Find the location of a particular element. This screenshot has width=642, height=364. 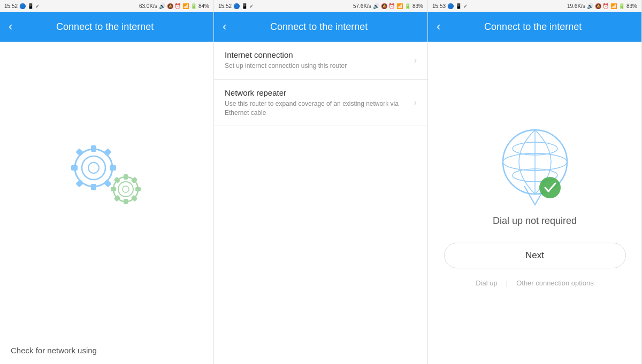

menu-item-repeater-text: Network repeater Use this router to expa… is located at coordinates (317, 103).